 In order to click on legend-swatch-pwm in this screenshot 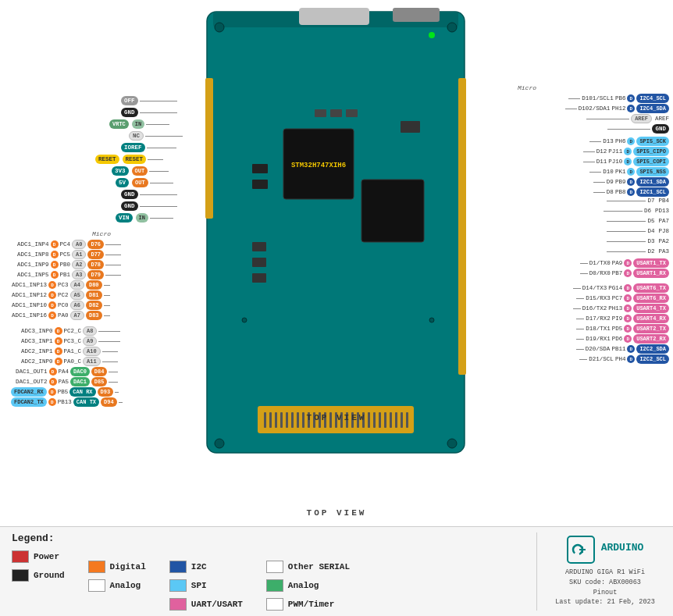, I will do `click(275, 604)`.